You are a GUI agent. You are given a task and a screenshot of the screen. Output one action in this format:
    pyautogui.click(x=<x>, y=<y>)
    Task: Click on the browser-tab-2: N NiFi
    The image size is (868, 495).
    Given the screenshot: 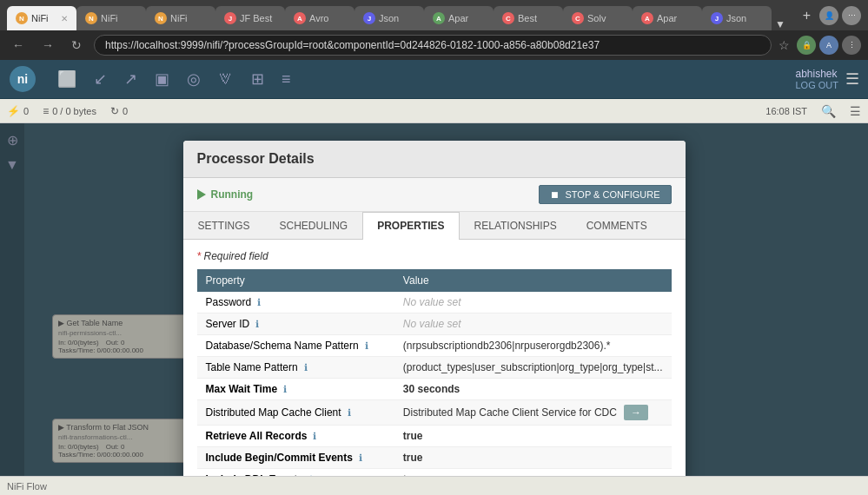 What is the action you would take?
    pyautogui.click(x=111, y=18)
    